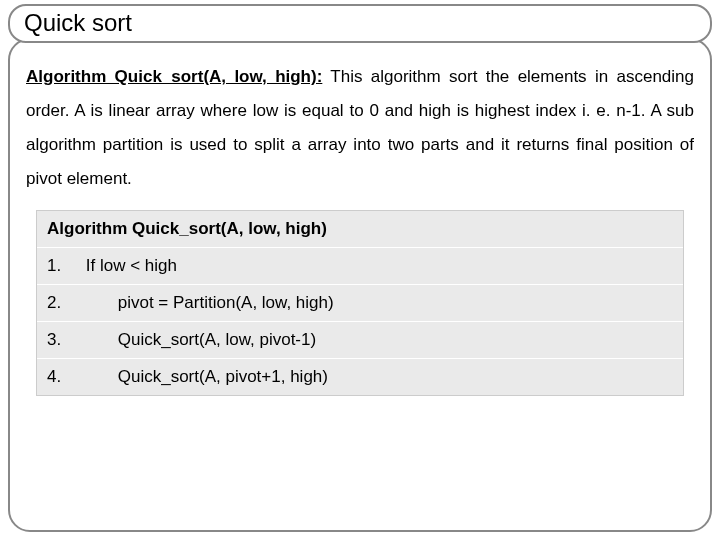  I want to click on algorithm-step: 2. pivot = Partition(A, low, high), so click(360, 304).